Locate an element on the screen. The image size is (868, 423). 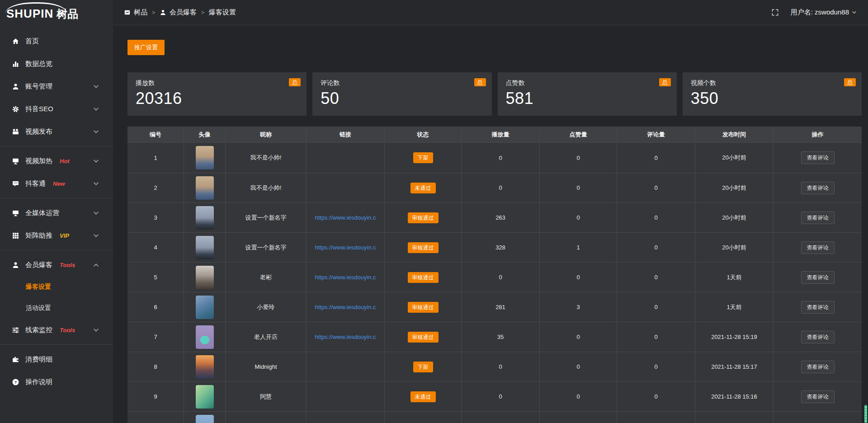
sidebar-item-0: 首页 is located at coordinates (57, 41).